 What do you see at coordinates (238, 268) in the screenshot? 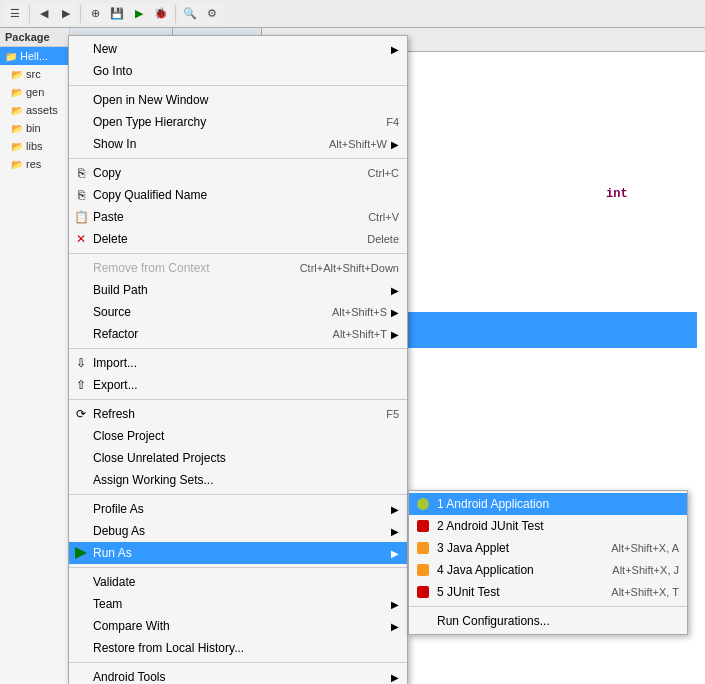
I see `menu-item-remove-context: Remove from Context Ctrl+Alt+Shift+Down` at bounding box center [238, 268].